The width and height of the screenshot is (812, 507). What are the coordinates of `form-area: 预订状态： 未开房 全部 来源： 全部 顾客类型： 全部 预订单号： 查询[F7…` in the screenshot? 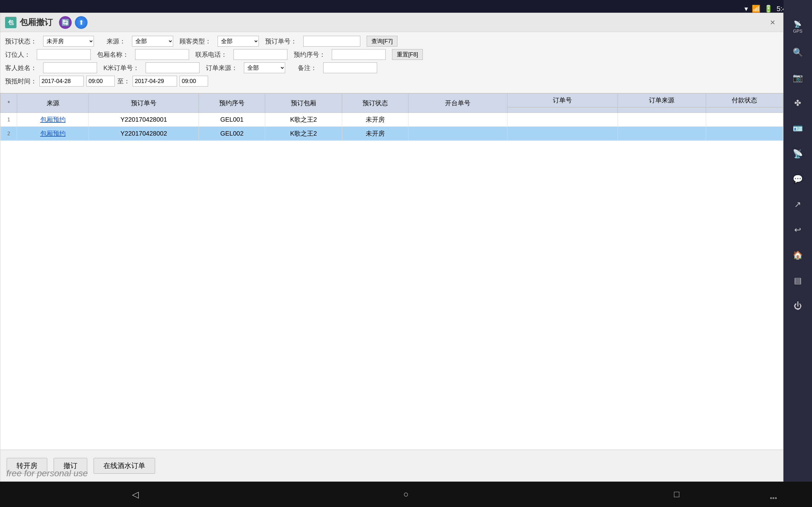 It's located at (392, 62).